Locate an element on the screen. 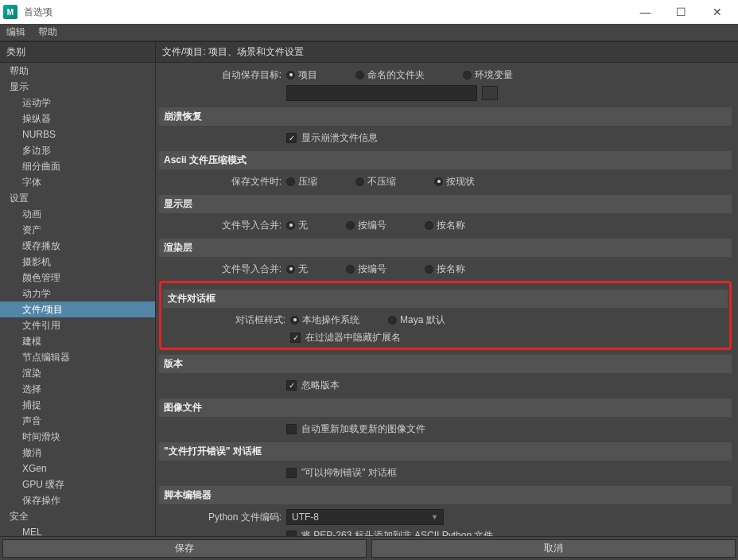 The width and height of the screenshot is (738, 560). checkbox-auto-reload-image: 自动重新加载更新的图像文件 is located at coordinates (356, 430).